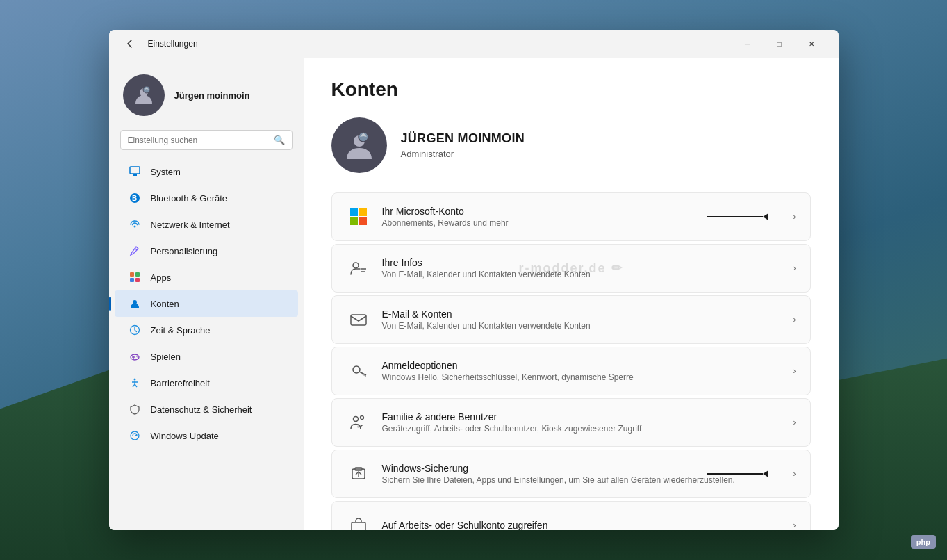 The image size is (947, 560). Describe the element at coordinates (135, 383) in the screenshot. I see `accessibility-icon` at that location.